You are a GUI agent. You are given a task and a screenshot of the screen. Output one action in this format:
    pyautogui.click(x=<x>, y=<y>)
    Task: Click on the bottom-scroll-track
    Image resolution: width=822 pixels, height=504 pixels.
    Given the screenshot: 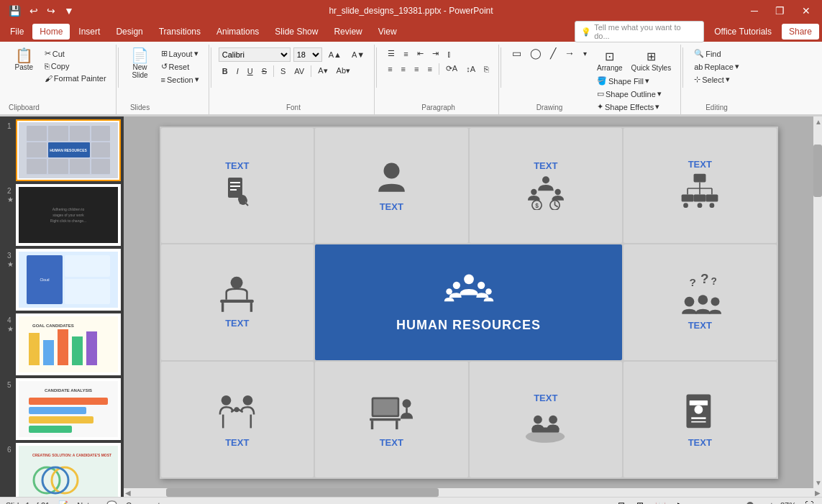 What is the action you would take?
    pyautogui.click(x=473, y=492)
    